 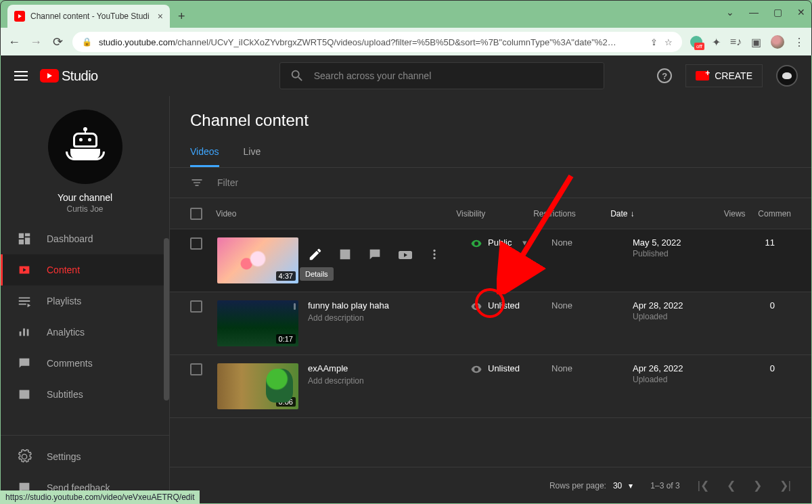 What do you see at coordinates (623, 486) in the screenshot?
I see `rows-per-page-select: 30 ▾` at bounding box center [623, 486].